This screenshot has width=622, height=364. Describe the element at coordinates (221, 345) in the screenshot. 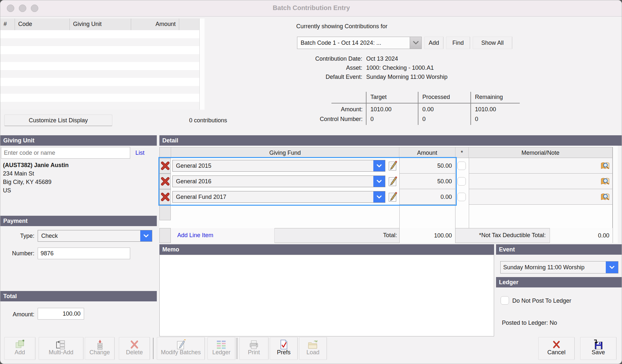

I see `ledger-icon` at that location.